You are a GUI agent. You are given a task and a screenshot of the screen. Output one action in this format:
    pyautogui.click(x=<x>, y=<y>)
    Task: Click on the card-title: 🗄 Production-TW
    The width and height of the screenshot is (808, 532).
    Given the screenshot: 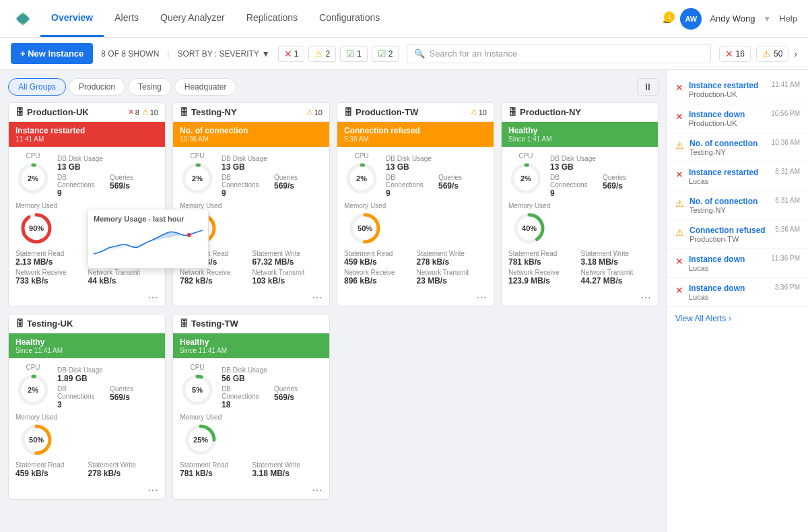 What is the action you would take?
    pyautogui.click(x=381, y=112)
    